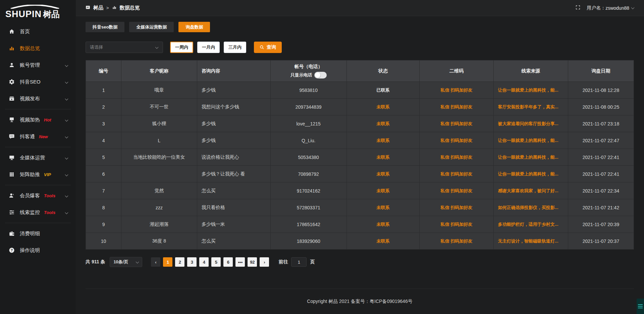 Image resolution: width=644 pixels, height=314 pixels. Describe the element at coordinates (360, 208) in the screenshot. I see `table-row: 8 zzz 我只看价格 572803371 未联系 私信 扫码加好友 如何正确选…` at that location.